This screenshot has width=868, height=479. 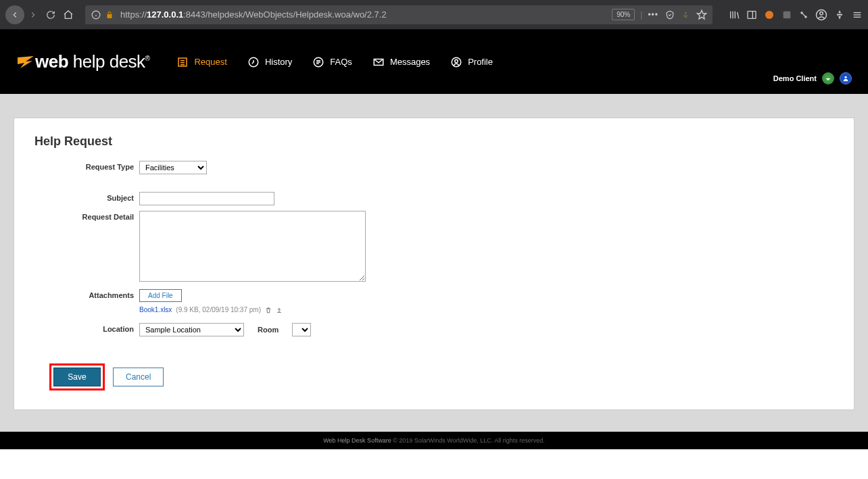 I want to click on customize-icon, so click(x=840, y=15).